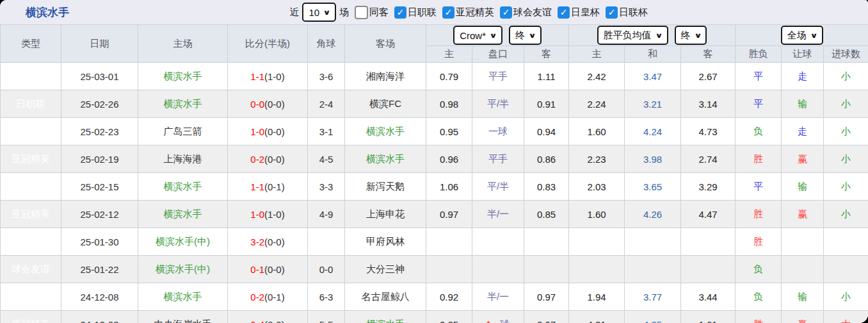 The width and height of the screenshot is (868, 323). What do you see at coordinates (708, 317) in the screenshot?
I see `eu-away-odds: 1.61` at bounding box center [708, 317].